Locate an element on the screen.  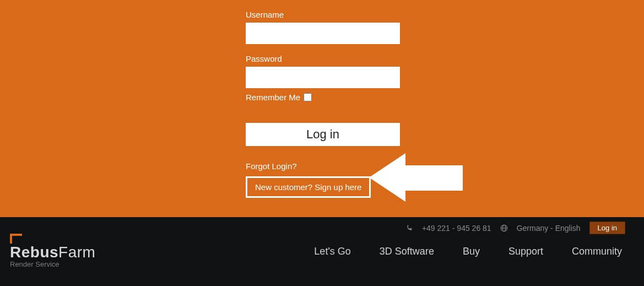
language-selector: Germany - English is located at coordinates (549, 228).